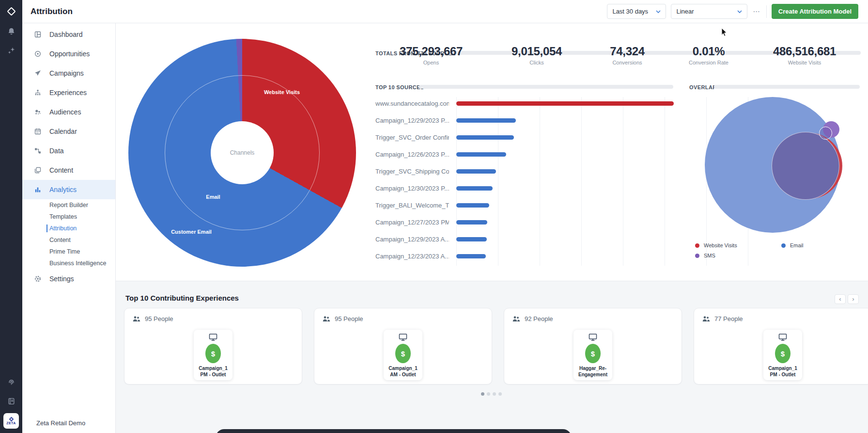 The image size is (868, 433). What do you see at coordinates (11, 382) in the screenshot?
I see `fingerprint-icon` at bounding box center [11, 382].